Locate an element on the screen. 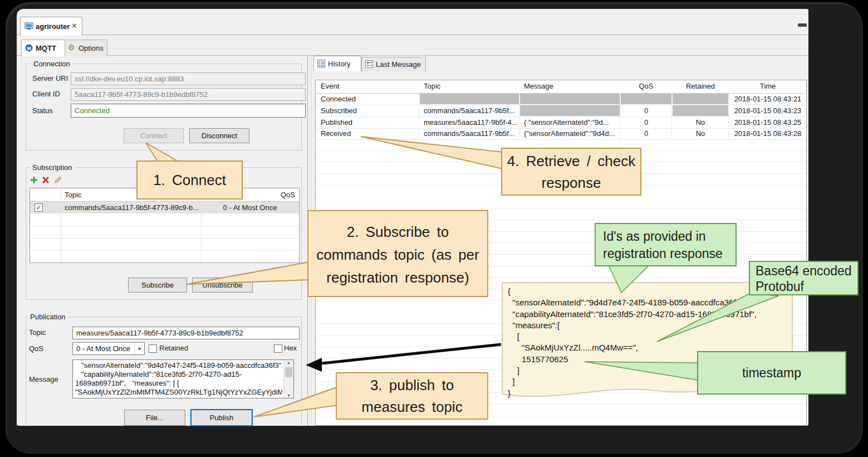  callout-tail-timestamp is located at coordinates (641, 371).